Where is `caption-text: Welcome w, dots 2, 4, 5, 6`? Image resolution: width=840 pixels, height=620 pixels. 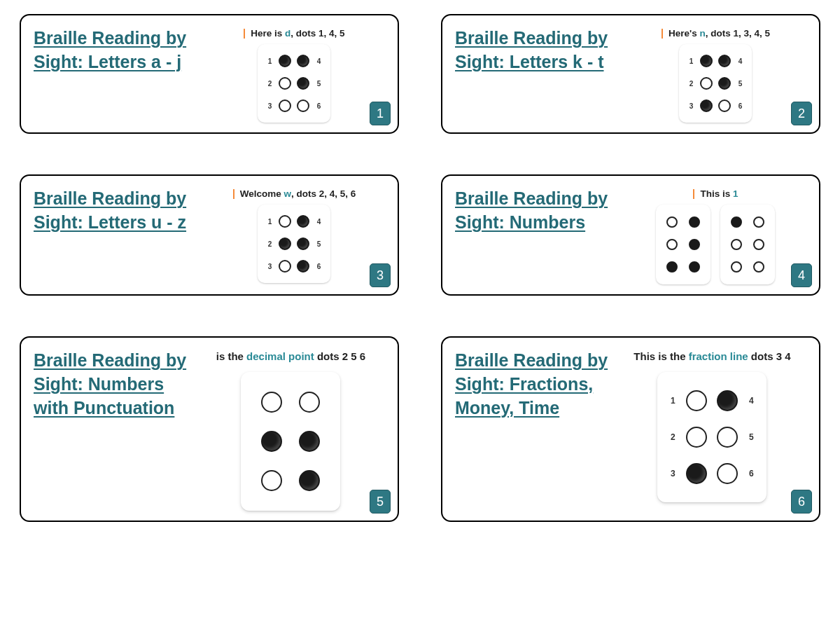
caption-text: Welcome w, dots 2, 4, 5, 6 is located at coordinates (298, 193).